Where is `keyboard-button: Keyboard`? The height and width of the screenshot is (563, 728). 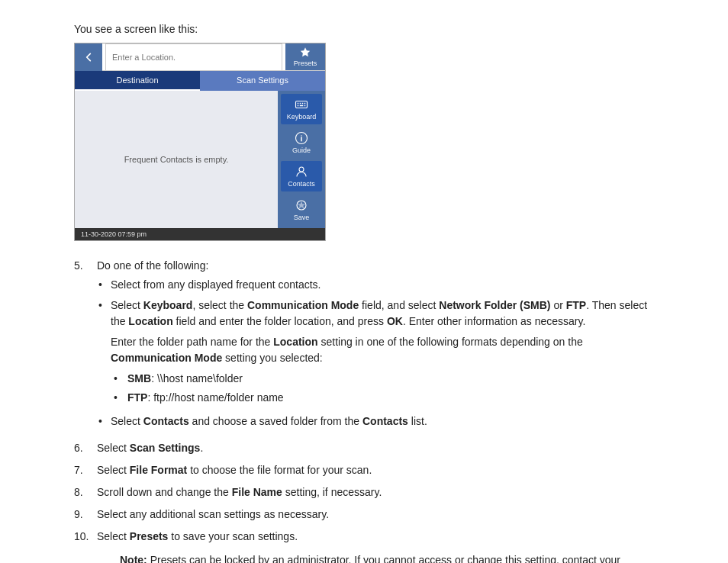 keyboard-button: Keyboard is located at coordinates (301, 109).